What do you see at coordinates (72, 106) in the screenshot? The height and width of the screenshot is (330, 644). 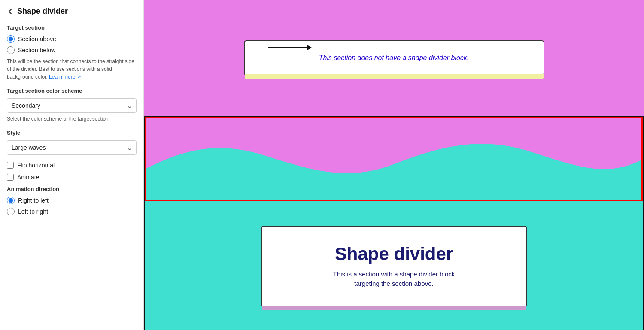 I see `color-scheme-select: Secondary Default Accent Custom` at bounding box center [72, 106].